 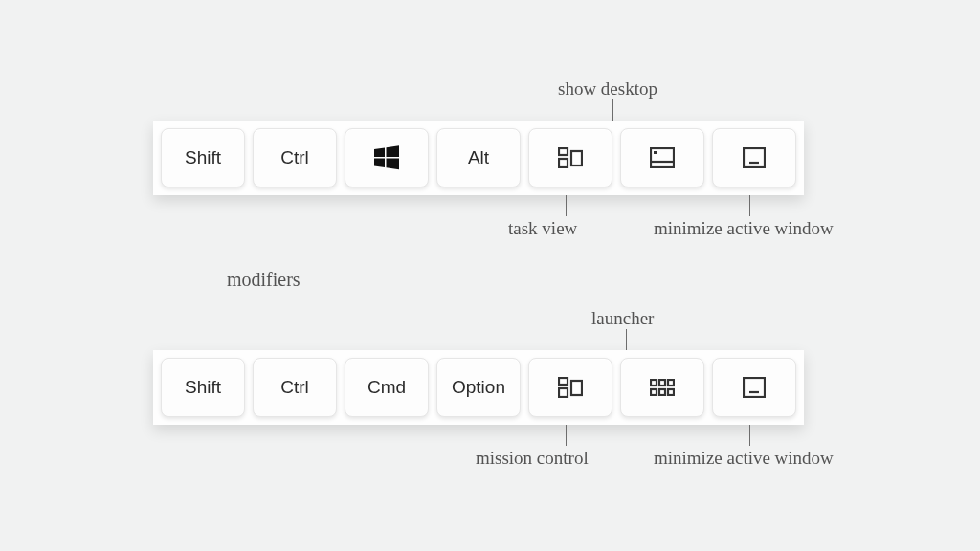 I want to click on key-label: Alt, so click(x=479, y=158).